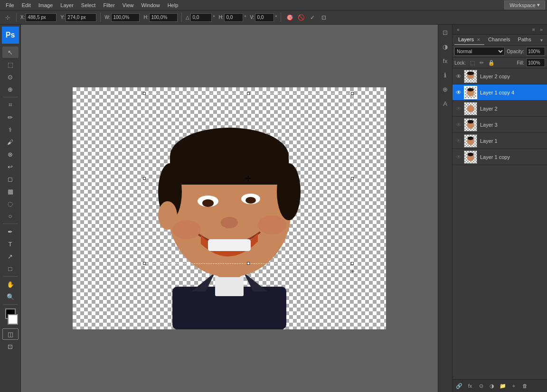 The height and width of the screenshot is (392, 547). What do you see at coordinates (201, 18) in the screenshot?
I see `angle-input` at bounding box center [201, 18].